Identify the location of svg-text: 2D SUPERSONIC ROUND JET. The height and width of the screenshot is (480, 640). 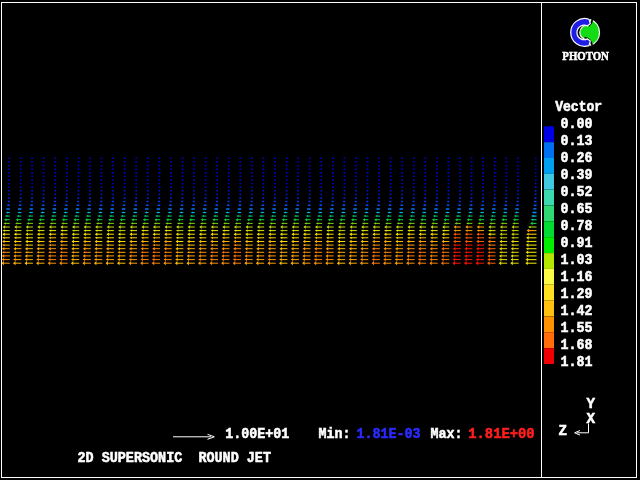
(175, 458).